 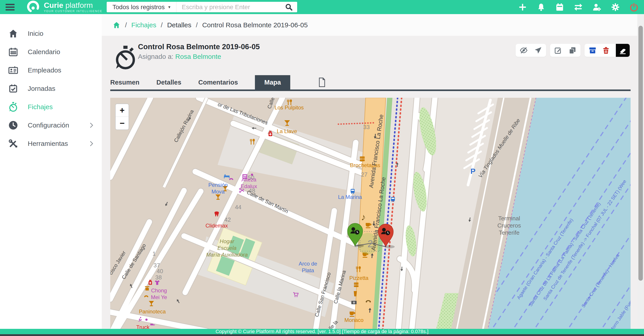 What do you see at coordinates (154, 254) in the screenshot?
I see `house-number: 1` at bounding box center [154, 254].